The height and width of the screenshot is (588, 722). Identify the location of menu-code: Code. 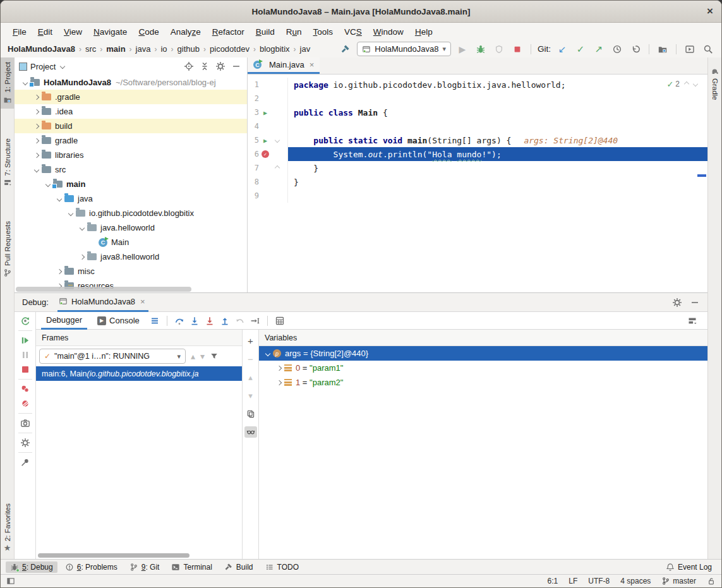
(148, 32).